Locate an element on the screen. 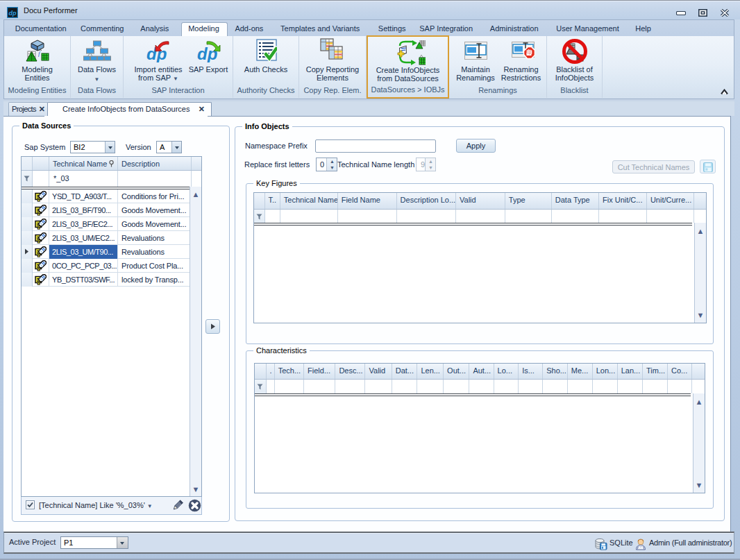  svg-text: f is located at coordinates (40, 53).